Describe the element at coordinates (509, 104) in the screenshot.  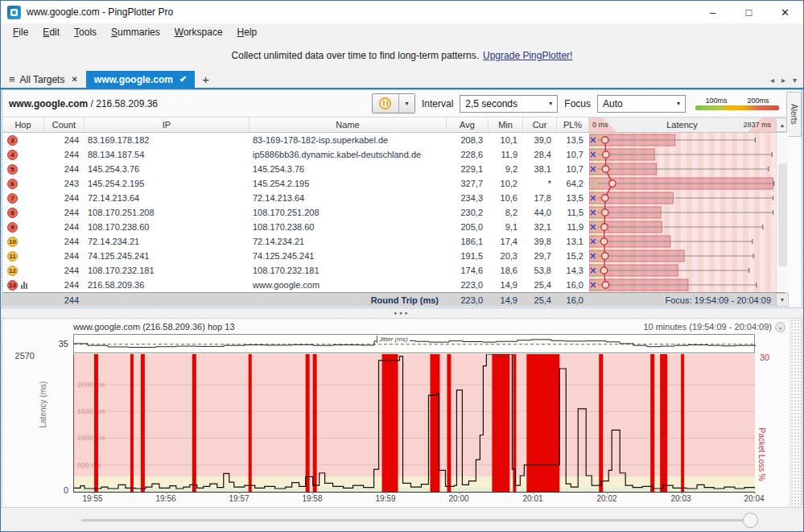
I see `interval-select: 2,5 seconds ▾` at that location.